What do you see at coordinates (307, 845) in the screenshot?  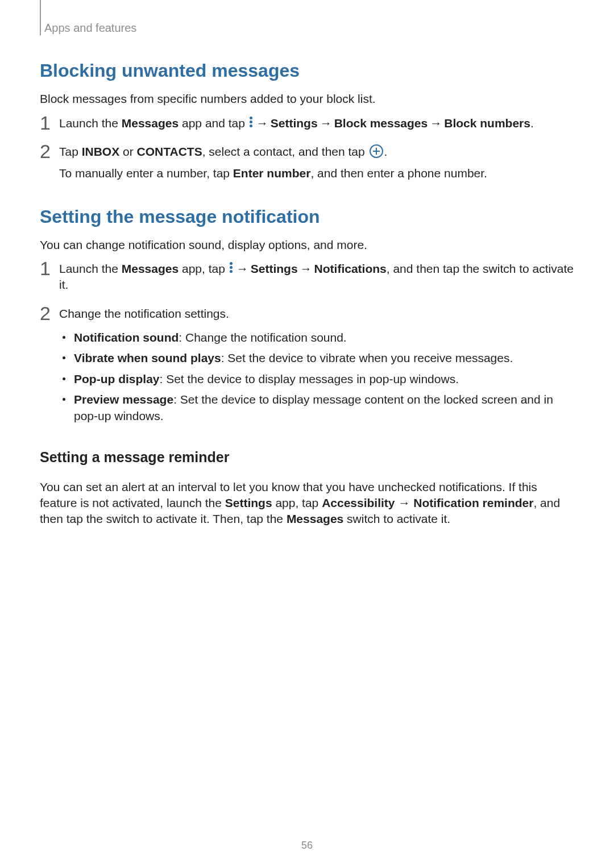 I see `page-number: 56` at bounding box center [307, 845].